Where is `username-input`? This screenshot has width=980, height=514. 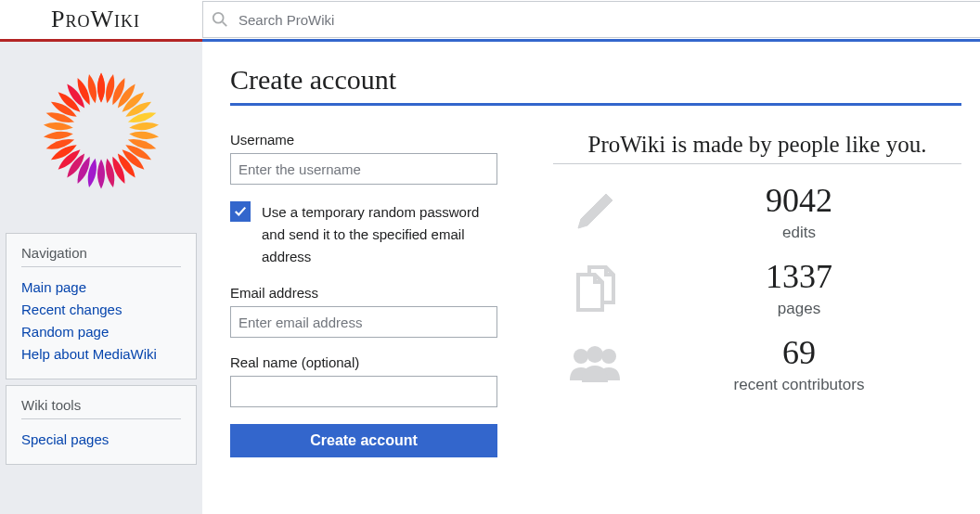 username-input is located at coordinates (364, 169).